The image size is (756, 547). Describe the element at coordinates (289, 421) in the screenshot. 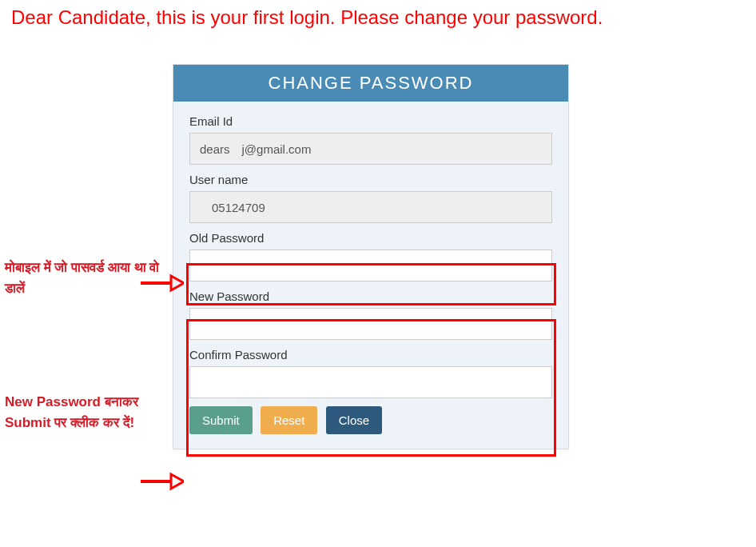

I see `reset-button: Reset` at that location.